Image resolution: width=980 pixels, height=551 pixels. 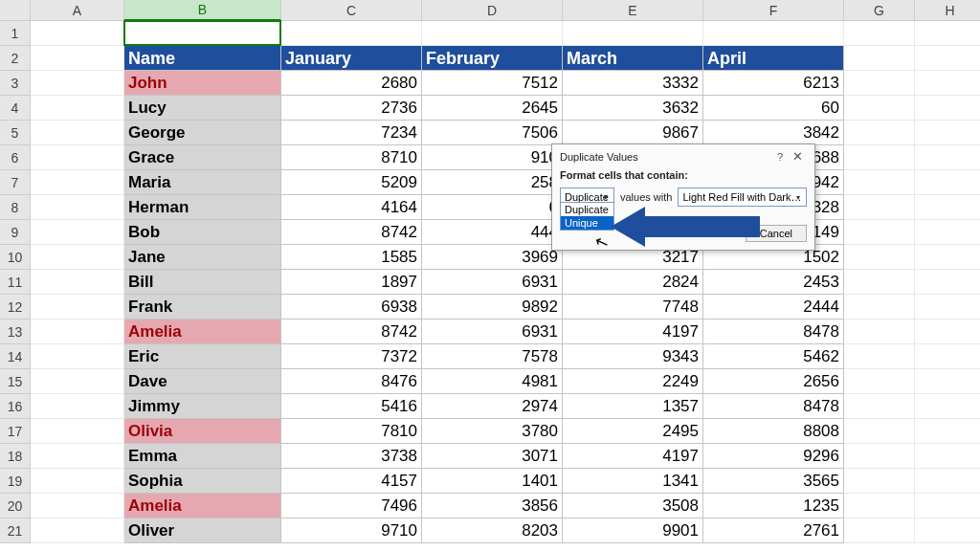 What do you see at coordinates (492, 407) in the screenshot?
I see `cell-value: 2974` at bounding box center [492, 407].